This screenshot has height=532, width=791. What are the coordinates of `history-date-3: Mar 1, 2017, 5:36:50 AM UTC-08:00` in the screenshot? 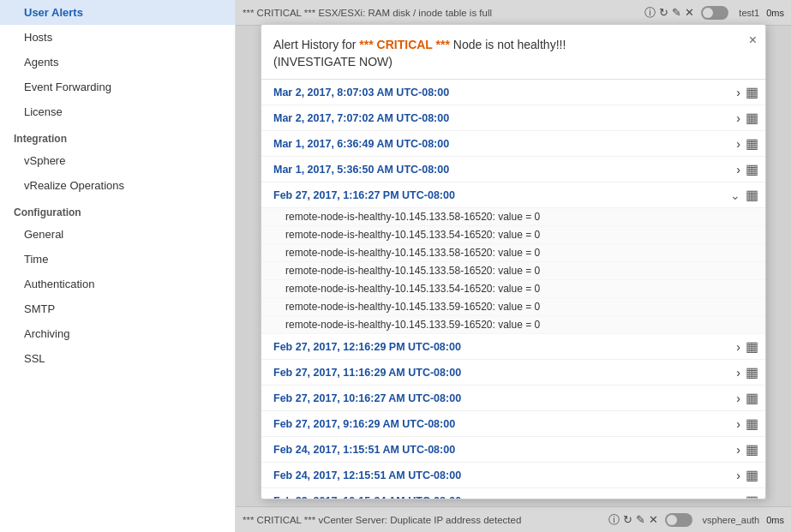 It's located at (505, 170).